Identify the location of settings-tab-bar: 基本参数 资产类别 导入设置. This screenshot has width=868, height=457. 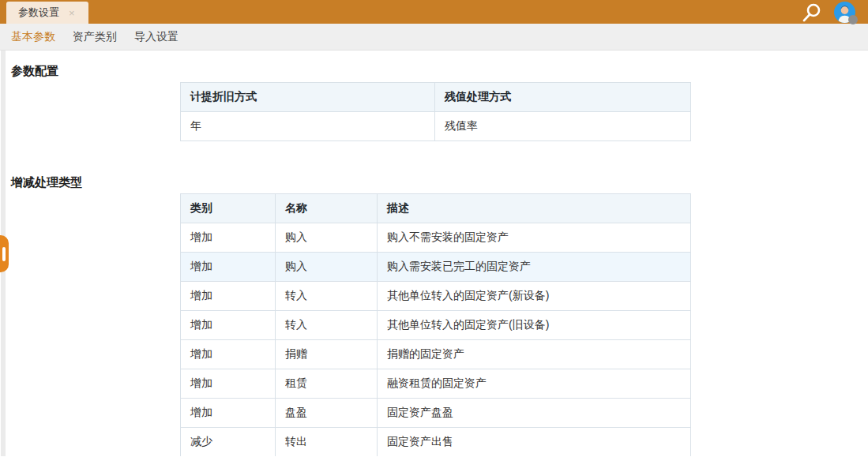
(434, 37).